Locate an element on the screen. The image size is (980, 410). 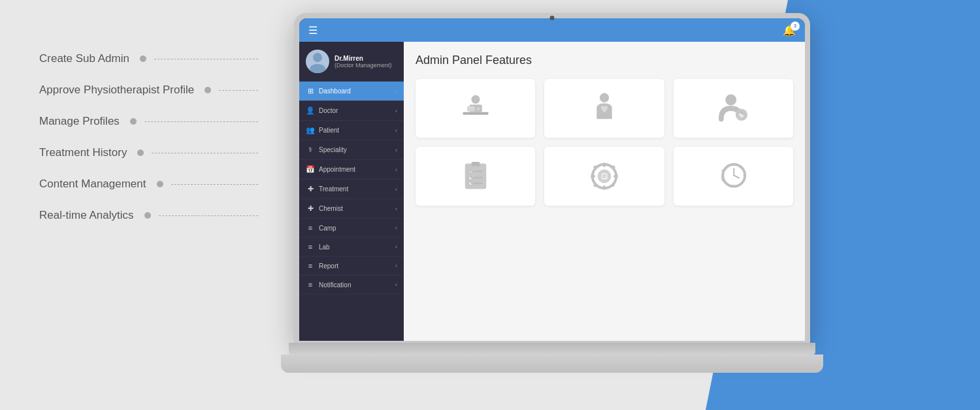
sidebar-item-appointment-label: Appointment is located at coordinates (337, 170).